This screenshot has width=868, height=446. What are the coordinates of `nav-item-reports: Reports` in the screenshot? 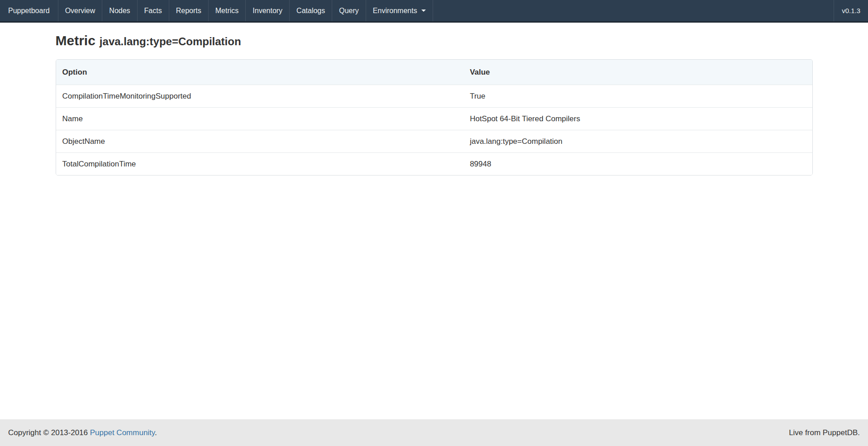 It's located at (189, 11).